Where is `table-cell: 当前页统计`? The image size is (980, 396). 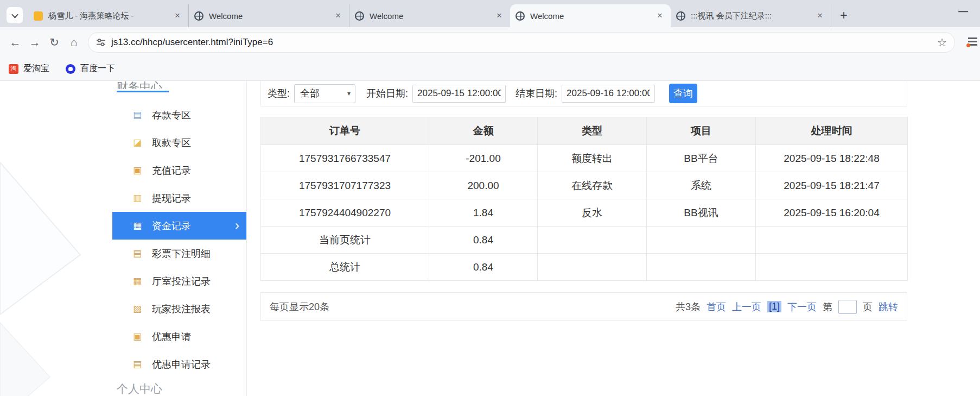 table-cell: 当前页统计 is located at coordinates (345, 240).